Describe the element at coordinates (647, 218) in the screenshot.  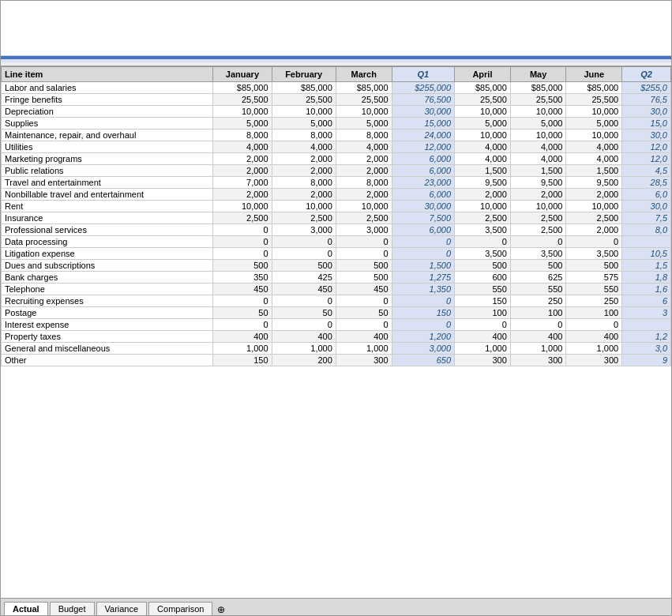
I see `row-cell: 7,5` at that location.